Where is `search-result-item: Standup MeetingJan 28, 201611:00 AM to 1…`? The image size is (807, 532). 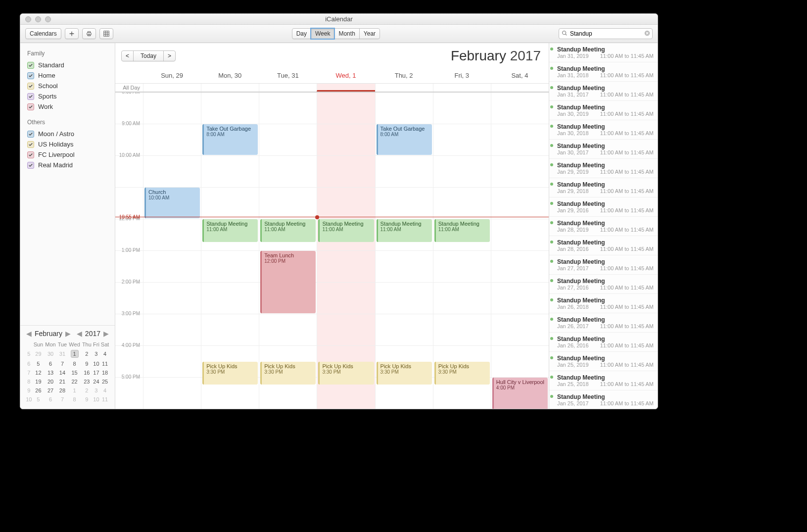
search-result-item: Standup MeetingJan 28, 201611:00 AM to 1… is located at coordinates (604, 245).